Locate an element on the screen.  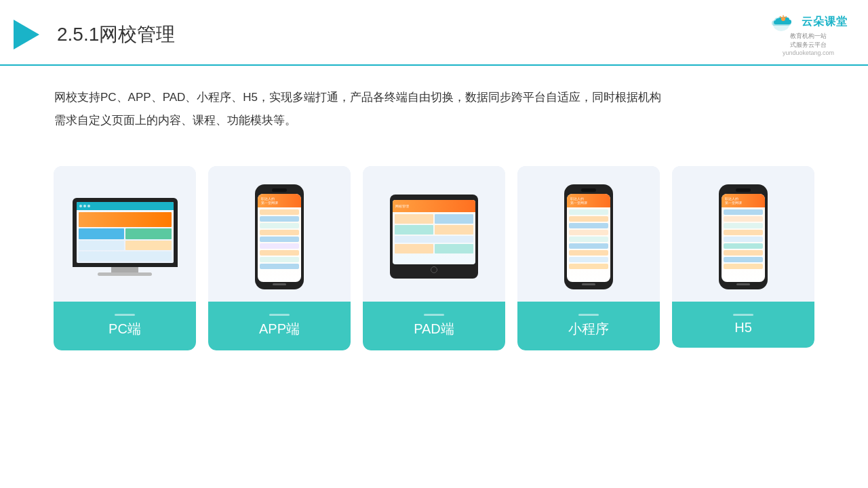
logo-text: 云朵课堂 is located at coordinates (825, 22).